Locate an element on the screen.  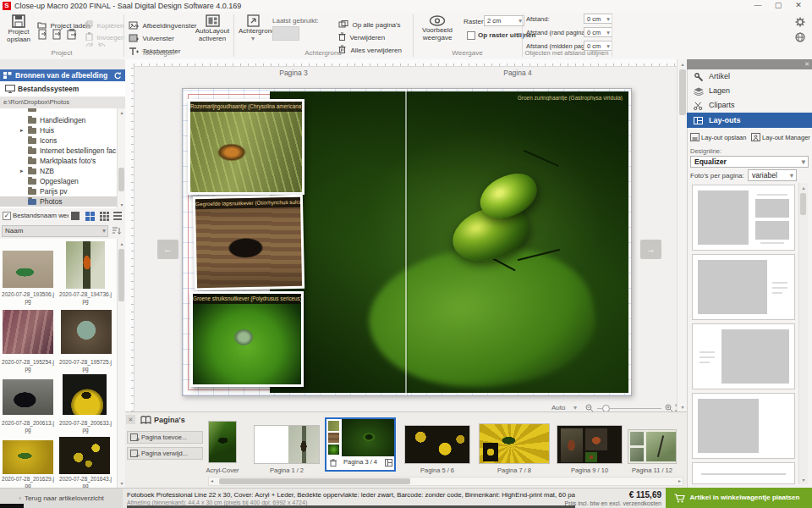
spacing-select-0: 0 cm▾ is located at coordinates (598, 19).